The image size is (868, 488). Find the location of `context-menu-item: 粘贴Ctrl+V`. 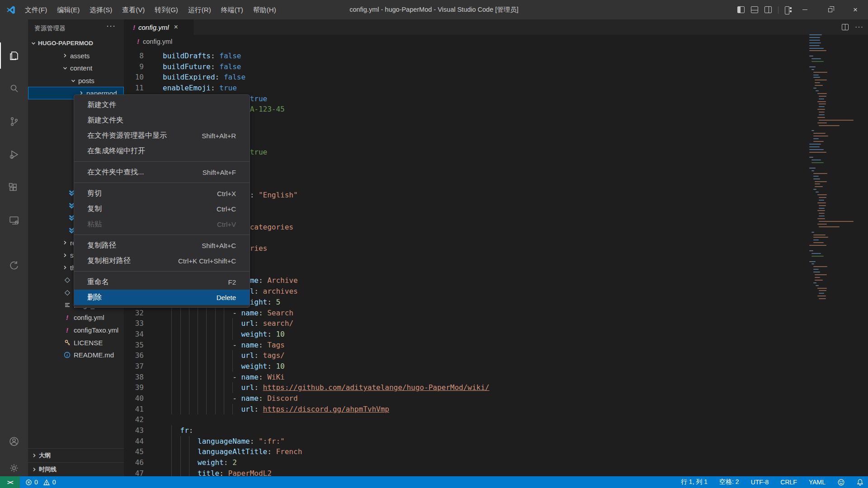

context-menu-item: 粘贴Ctrl+V is located at coordinates (162, 224).